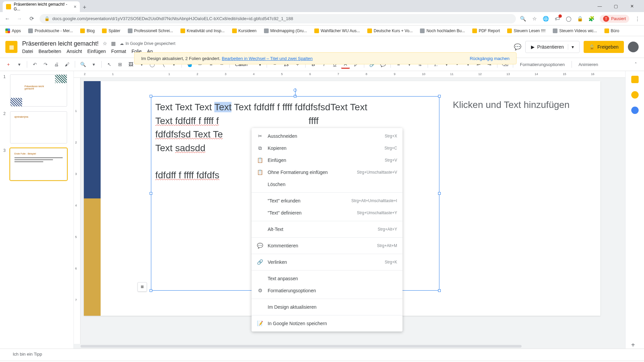 The width and height of the screenshot is (644, 362). I want to click on undo-link: Rückgängig machen, so click(490, 58).